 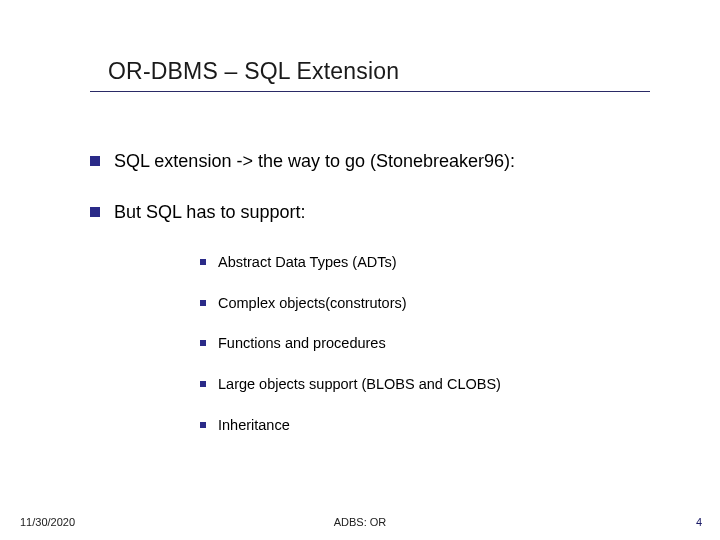 I want to click on list-item: But SQL has to support:, so click(x=375, y=212).